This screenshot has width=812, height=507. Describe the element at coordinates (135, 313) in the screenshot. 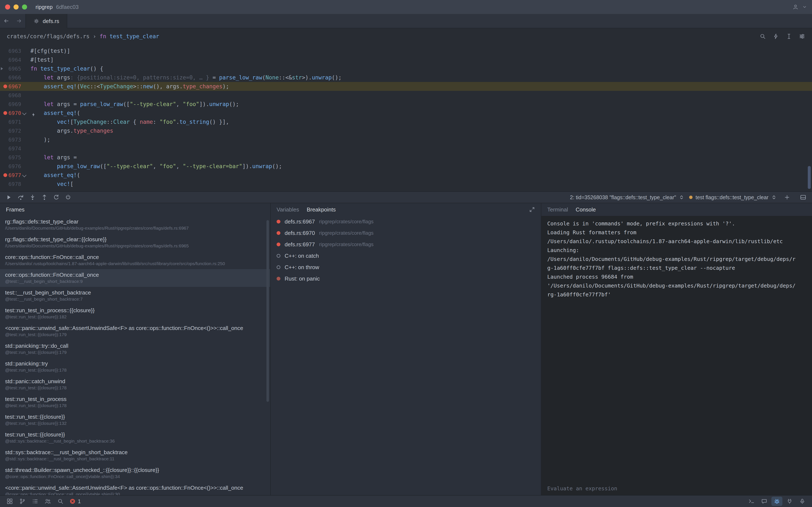

I see `stack-frame: test::run_test_in_process::{{closure}}@t…` at that location.